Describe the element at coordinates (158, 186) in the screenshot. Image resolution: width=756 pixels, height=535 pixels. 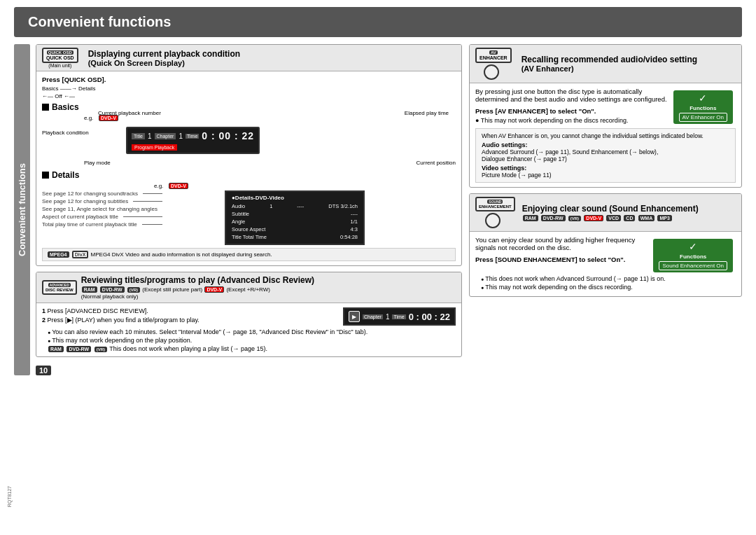
I see `eg-label-details: e.g.` at that location.